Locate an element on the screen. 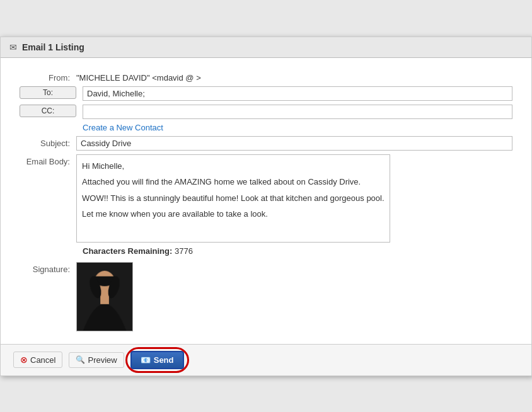  body-line1: Hi Michelle, is located at coordinates (233, 166).